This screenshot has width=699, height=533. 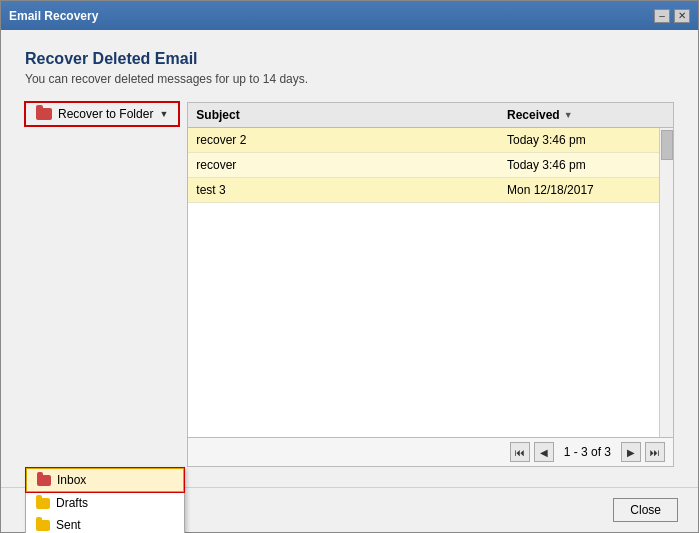 I want to click on sort-arrow-icon: ▼, so click(x=568, y=115).